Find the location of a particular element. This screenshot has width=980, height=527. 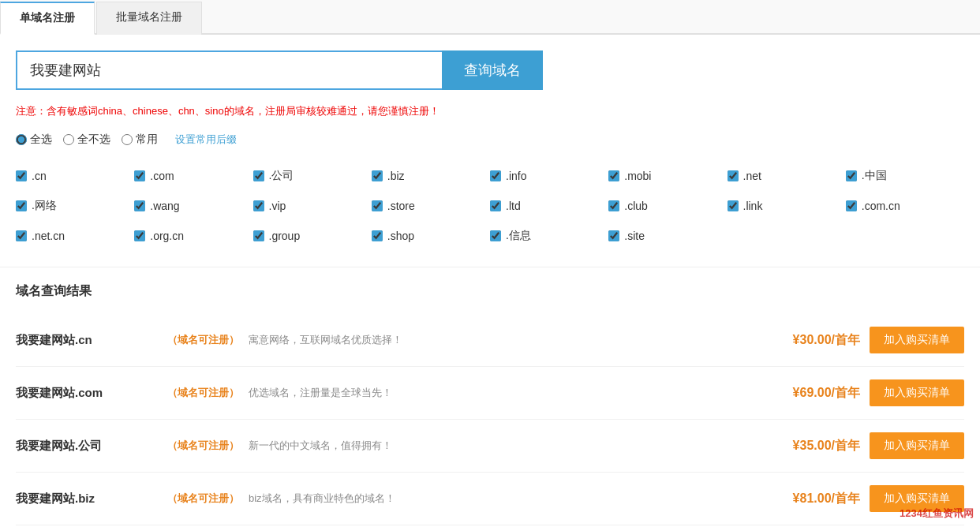

tld-item-9: .wang is located at coordinates (193, 206).